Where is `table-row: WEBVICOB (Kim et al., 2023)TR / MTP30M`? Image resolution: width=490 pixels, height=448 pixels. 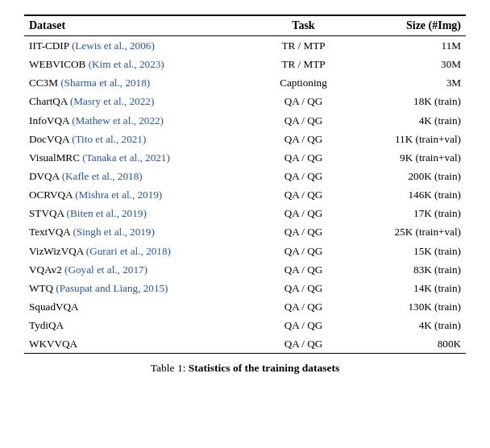 table-row: WEBVICOB (Kim et al., 2023)TR / MTP30M is located at coordinates (245, 64).